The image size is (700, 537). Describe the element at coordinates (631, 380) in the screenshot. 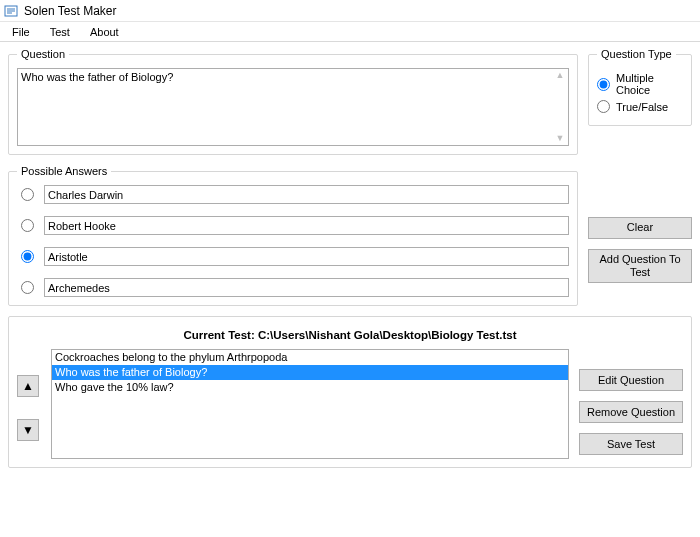

I see `edit-question-button: Edit Question` at that location.